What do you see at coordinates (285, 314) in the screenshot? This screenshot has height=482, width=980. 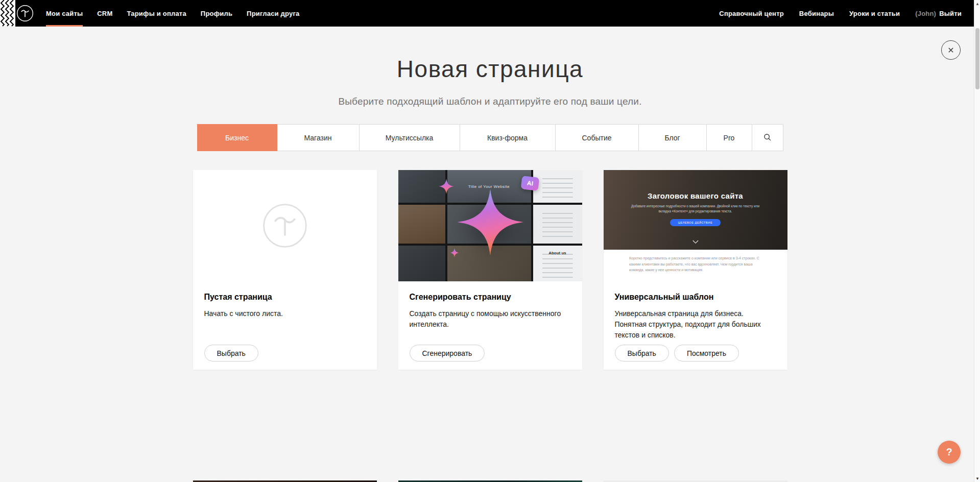 I see `card-description: Начать с чистого листа.` at bounding box center [285, 314].